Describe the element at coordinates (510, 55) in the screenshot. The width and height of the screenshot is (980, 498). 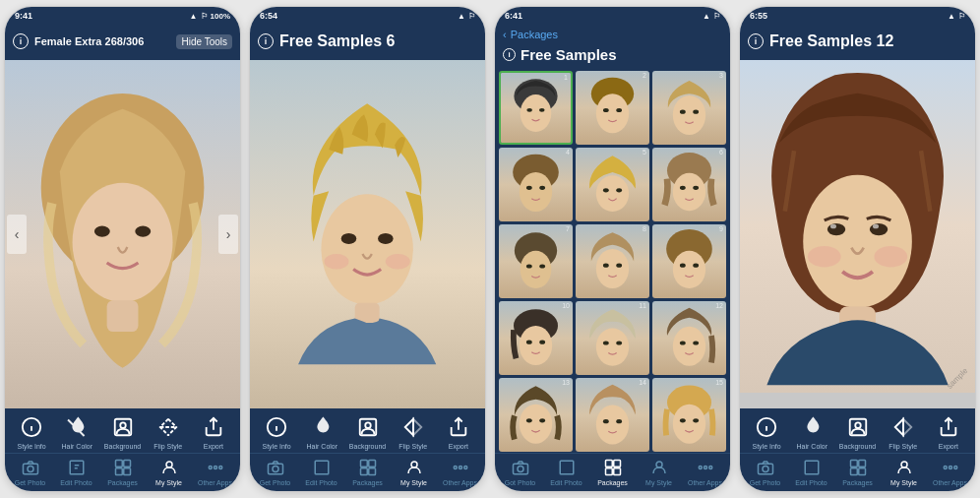
I see `info-icon-3: i` at that location.